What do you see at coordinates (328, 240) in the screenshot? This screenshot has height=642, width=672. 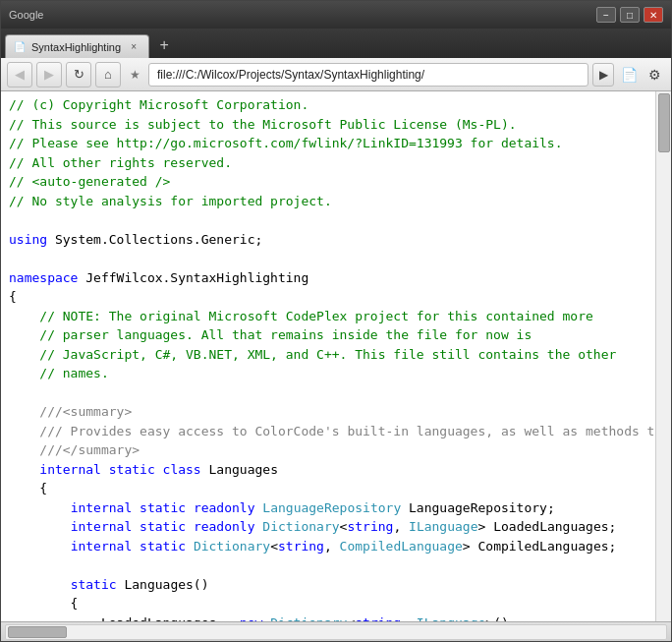 I see `code-line: using System.Collections.Generic;` at bounding box center [328, 240].